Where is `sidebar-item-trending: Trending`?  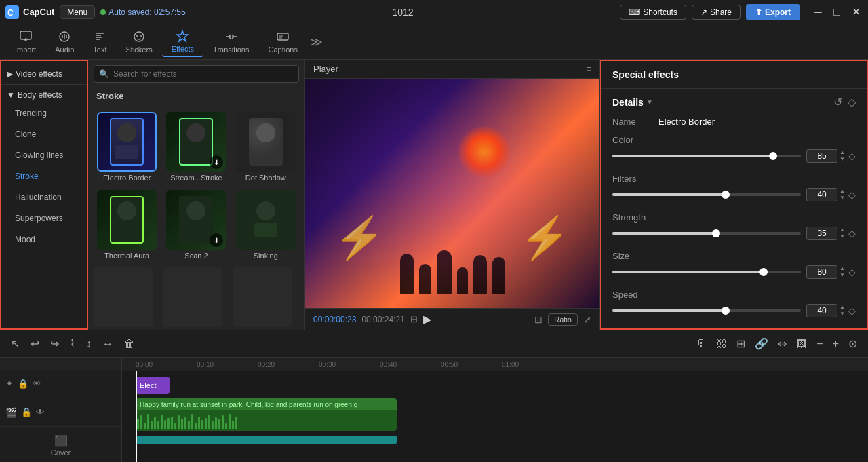
sidebar-item-trending: Trending is located at coordinates (44, 113).